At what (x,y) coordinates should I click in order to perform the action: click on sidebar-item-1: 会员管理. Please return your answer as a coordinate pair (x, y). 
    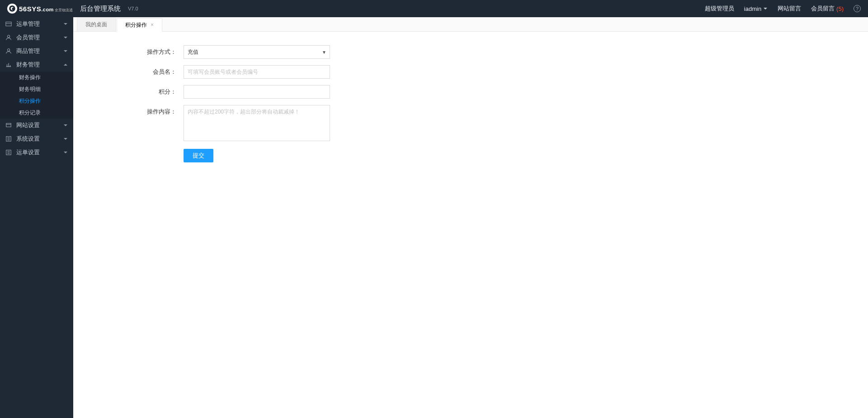
    Looking at the image, I should click on (37, 38).